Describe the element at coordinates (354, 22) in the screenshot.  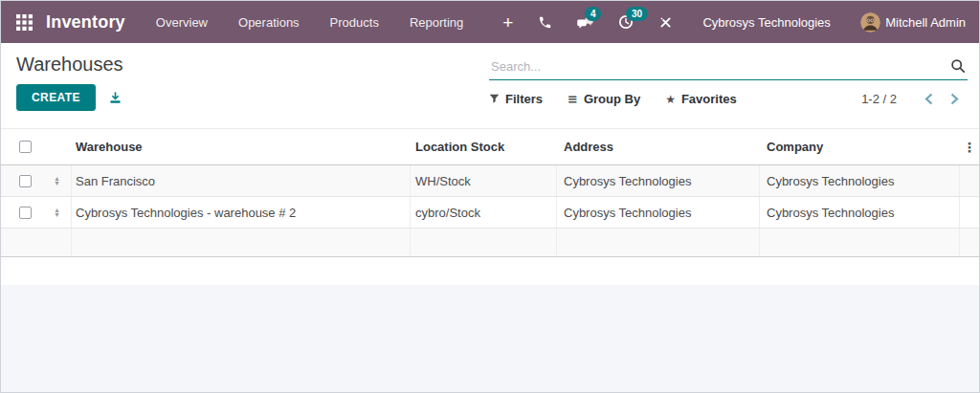
I see `menu-products: Products` at that location.